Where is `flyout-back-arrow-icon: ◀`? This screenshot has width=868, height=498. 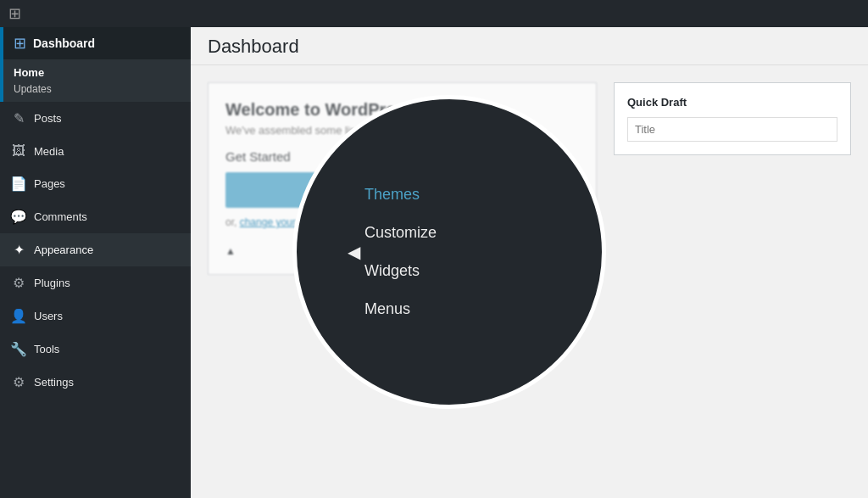 flyout-back-arrow-icon: ◀ is located at coordinates (354, 252).